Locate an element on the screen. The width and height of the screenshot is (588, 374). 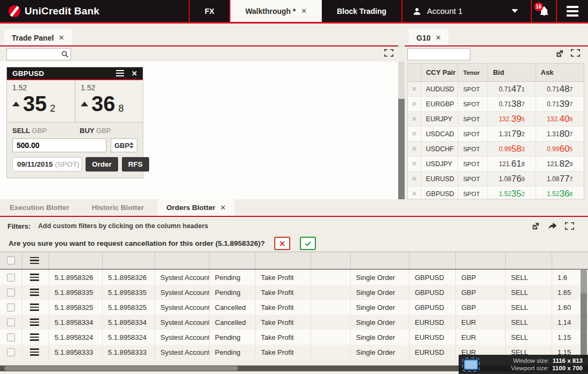
order-row: 5.1.89583255.1.8958325Systest Account 1C… is located at coordinates (294, 307).